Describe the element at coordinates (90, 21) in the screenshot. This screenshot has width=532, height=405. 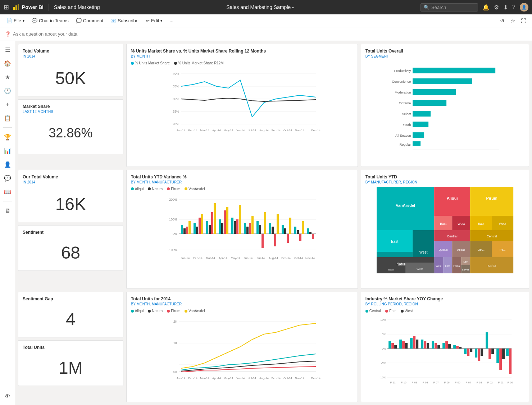
I see `comment-button: 💭 Comment` at that location.